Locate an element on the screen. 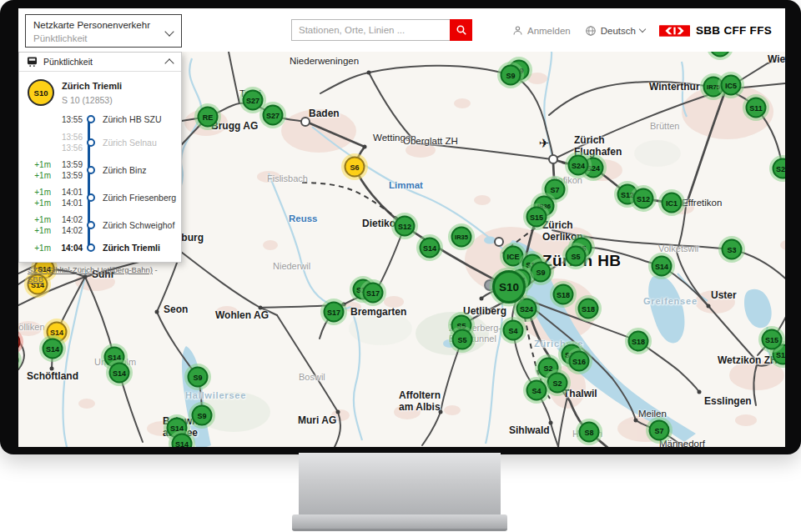 The height and width of the screenshot is (532, 801). train-destination: Zürich Triemli is located at coordinates (92, 85).